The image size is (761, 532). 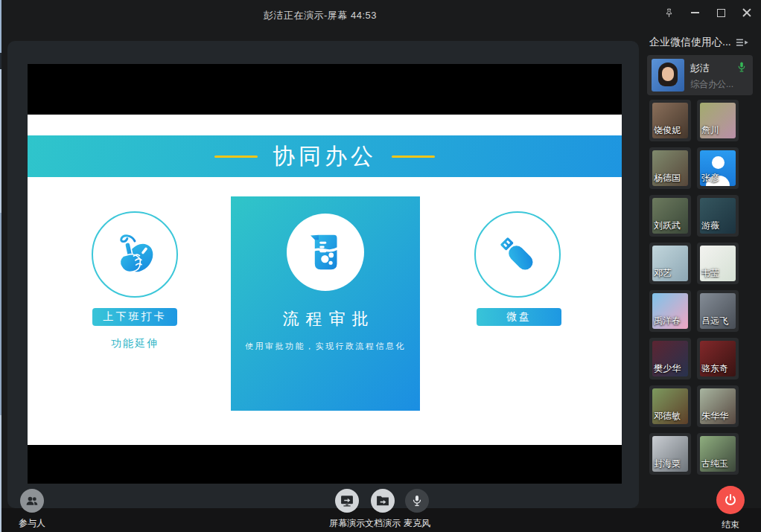 What do you see at coordinates (667, 179) in the screenshot?
I see `participant-name: 杨德国` at bounding box center [667, 179].